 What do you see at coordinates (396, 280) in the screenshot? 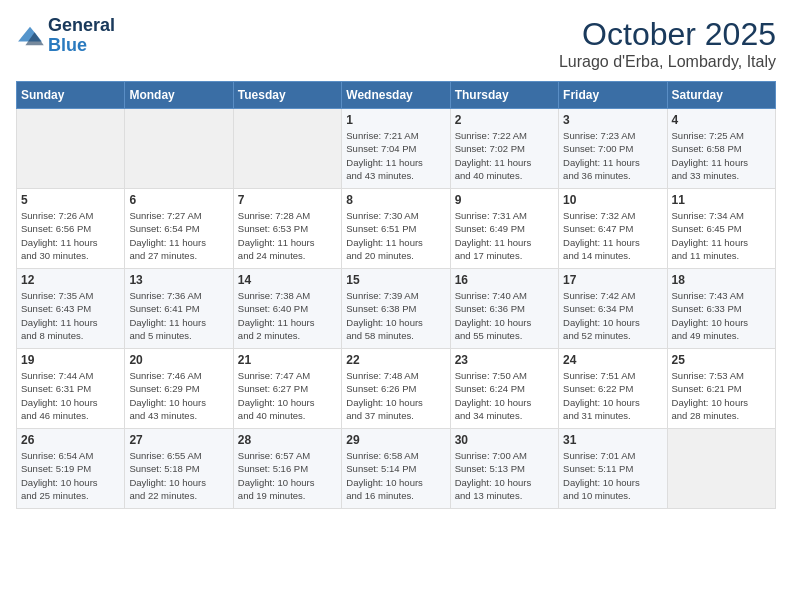
I see `day-number: 15` at bounding box center [396, 280].